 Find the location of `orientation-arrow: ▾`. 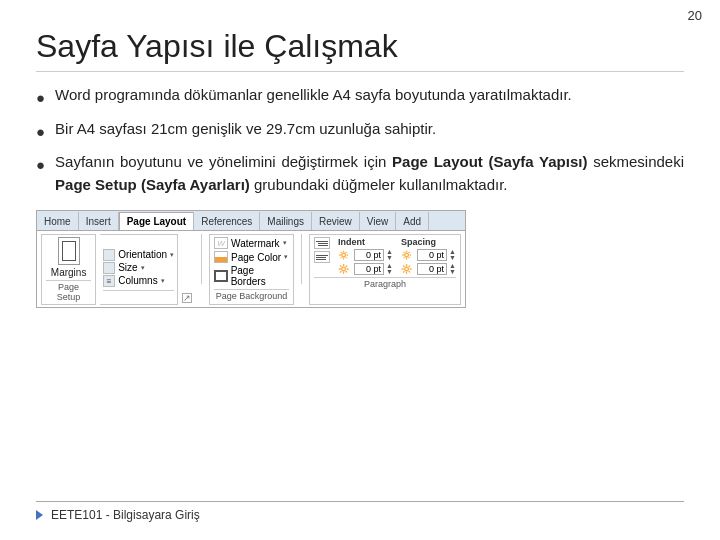

orientation-arrow: ▾ is located at coordinates (172, 255).